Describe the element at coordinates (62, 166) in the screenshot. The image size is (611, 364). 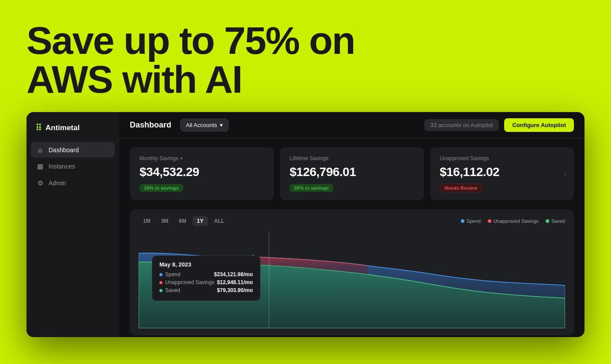
I see `sidebar-label-instances: Instances` at that location.